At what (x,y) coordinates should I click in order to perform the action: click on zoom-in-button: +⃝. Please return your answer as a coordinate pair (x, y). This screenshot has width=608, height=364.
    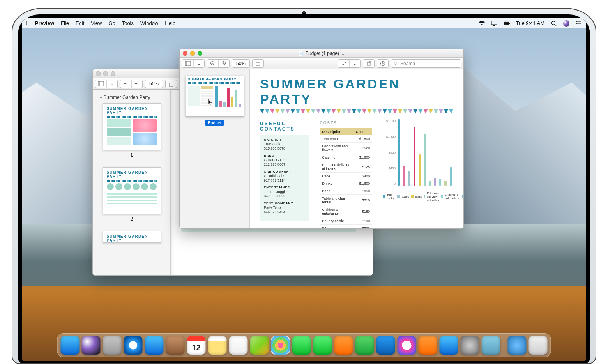
    Looking at the image, I should click on (137, 84).